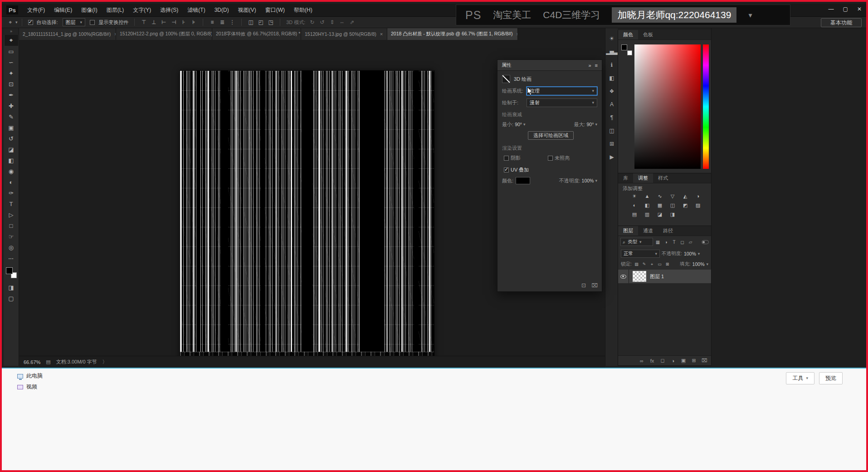 The height and width of the screenshot is (472, 868). Describe the element at coordinates (643, 178) in the screenshot. I see `tab-adjustments: 调整` at that location.